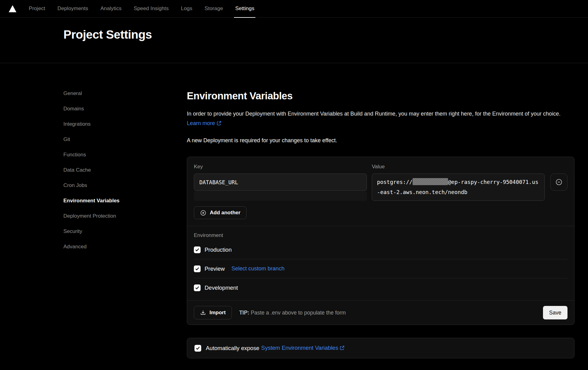 Image resolution: width=588 pixels, height=370 pixels. Describe the element at coordinates (213, 313) in the screenshot. I see `import-button: Import` at that location.